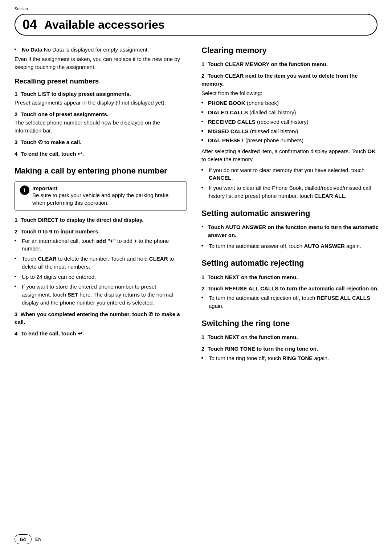  What do you see at coordinates (101, 123) in the screenshot?
I see `recalling-step-2: 2 Touch one of preset assignments. The s…` at bounding box center [101, 123].